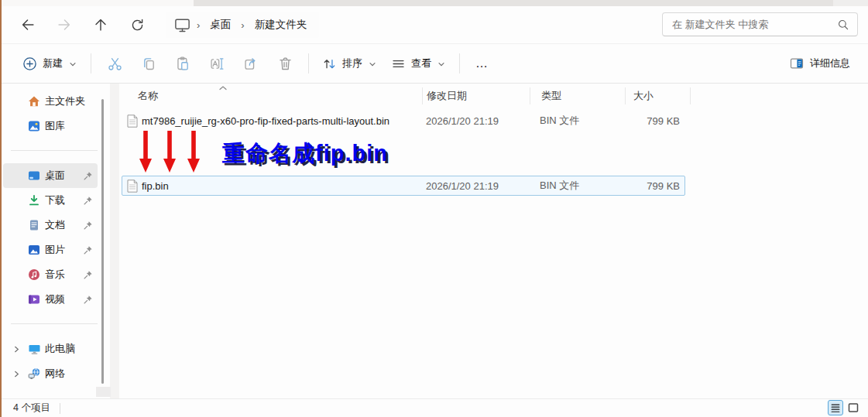 The width and height of the screenshot is (868, 417). What do you see at coordinates (91, 63) in the screenshot?
I see `toolbar-separator` at bounding box center [91, 63].